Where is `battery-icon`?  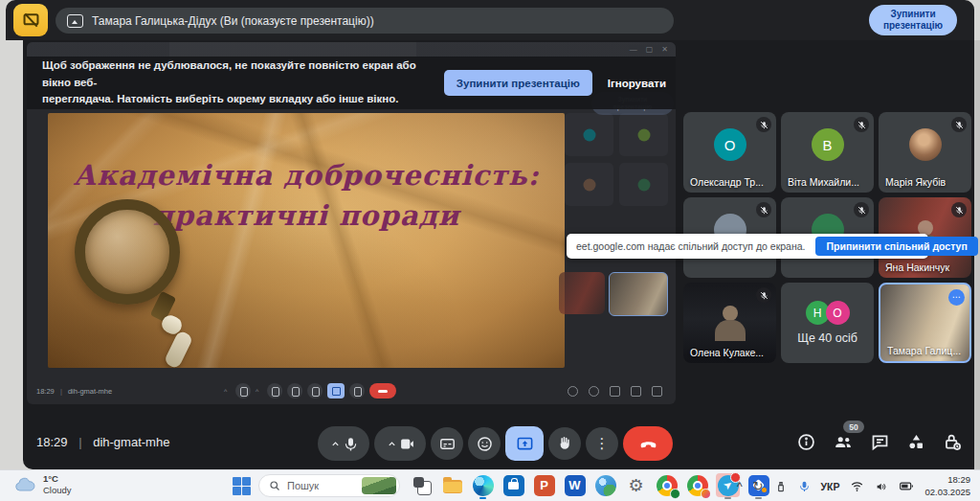 battery-icon is located at coordinates (906, 487).